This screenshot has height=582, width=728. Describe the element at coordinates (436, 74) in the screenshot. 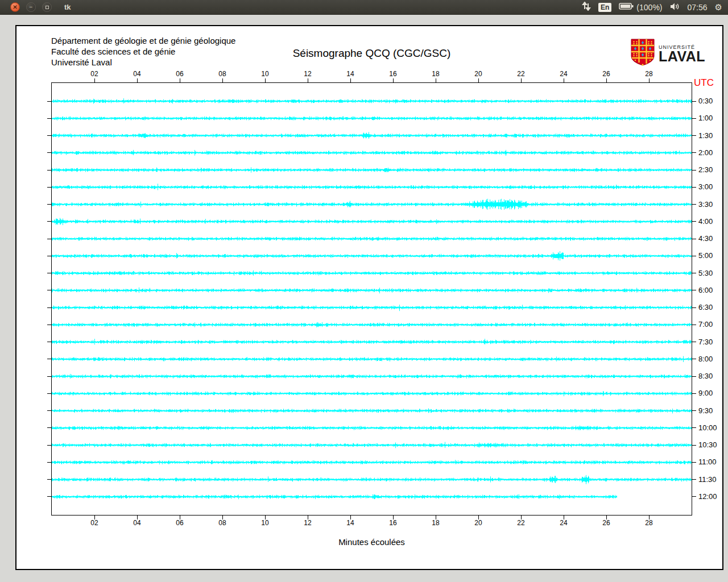

I see `x-tick-label-top: 18` at that location.